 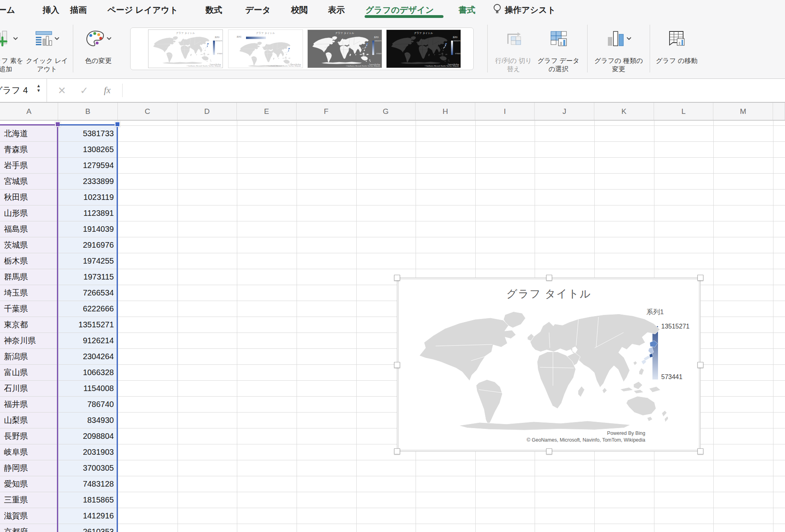 I want to click on cell-prefecture: 神奈川県, so click(x=29, y=340).